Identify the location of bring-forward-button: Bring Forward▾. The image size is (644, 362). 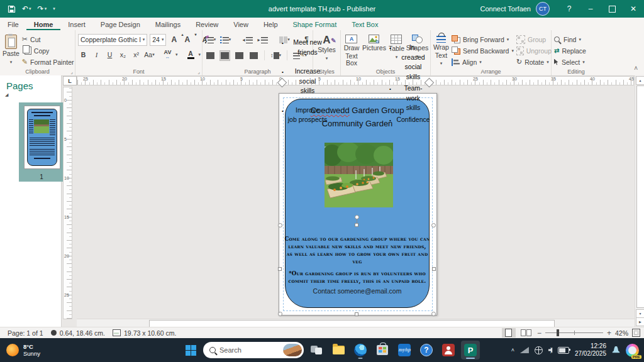
(483, 39).